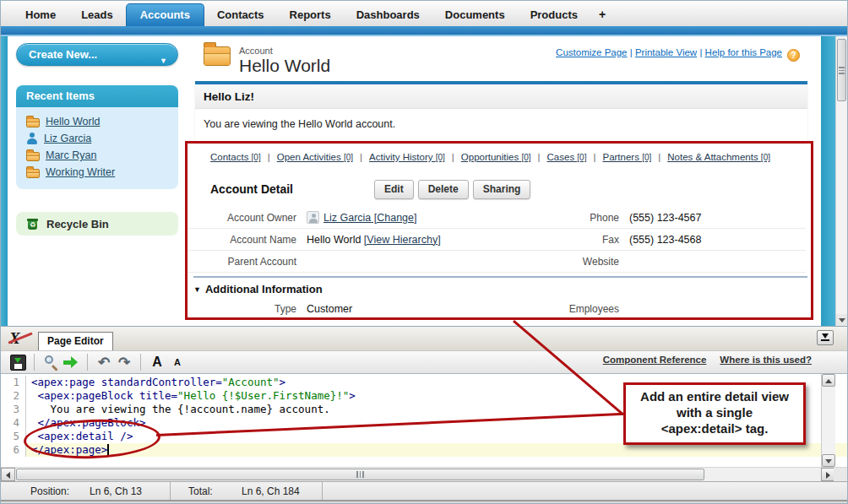 The height and width of the screenshot is (504, 848). Describe the element at coordinates (127, 382) in the screenshot. I see `code-token: <apex:page standardController=` at that location.